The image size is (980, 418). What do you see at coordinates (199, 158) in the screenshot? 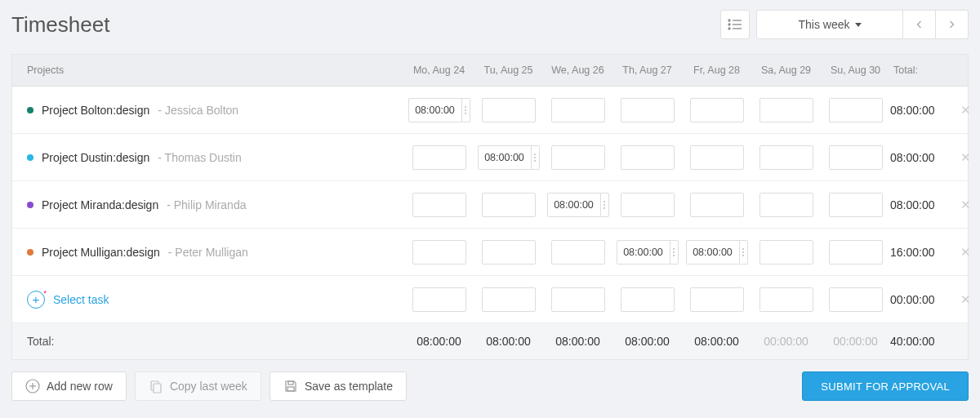
I see `project-person: - Thomas Dustin` at bounding box center [199, 158].